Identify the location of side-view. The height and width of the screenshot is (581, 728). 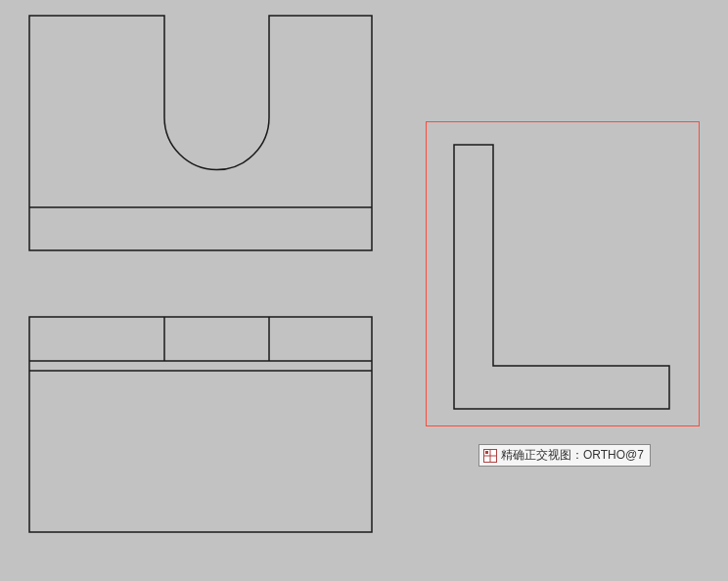
(562, 277).